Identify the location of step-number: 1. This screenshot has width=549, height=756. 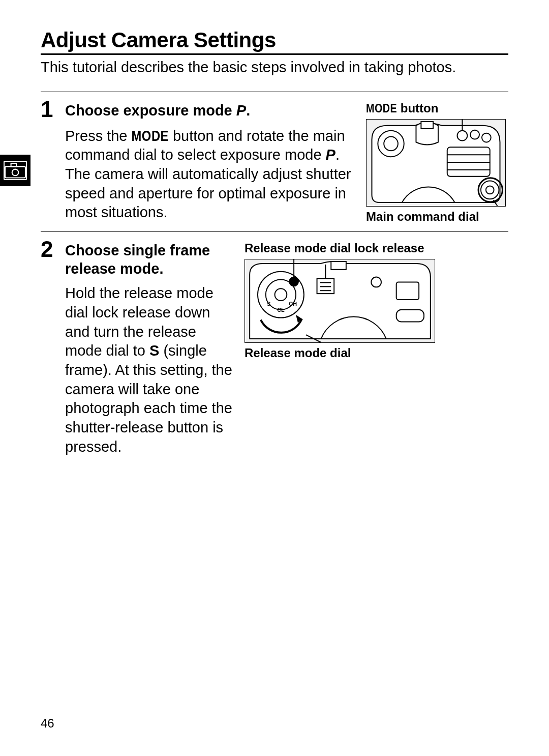
(50, 161).